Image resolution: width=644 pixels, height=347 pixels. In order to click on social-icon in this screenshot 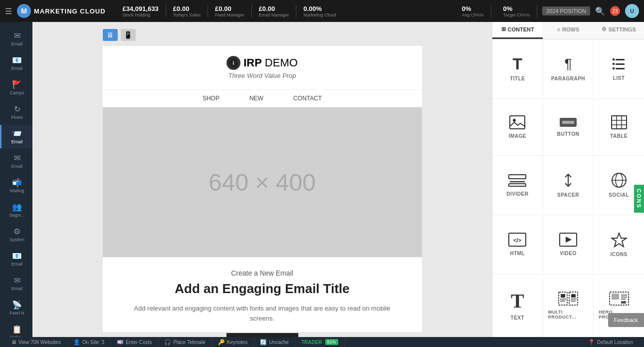, I will do `click(619, 180)`.